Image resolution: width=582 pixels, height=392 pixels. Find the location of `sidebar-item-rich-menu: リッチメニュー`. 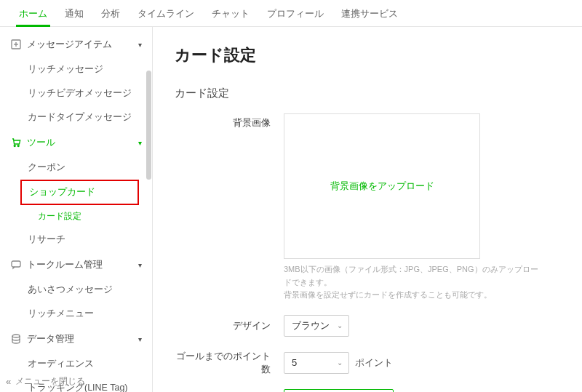

sidebar-item-rich-menu: リッチメニュー is located at coordinates (76, 314).